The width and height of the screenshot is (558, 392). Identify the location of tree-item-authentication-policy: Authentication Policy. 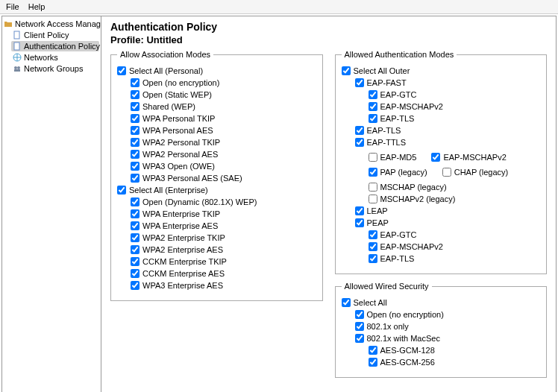
(55, 46).